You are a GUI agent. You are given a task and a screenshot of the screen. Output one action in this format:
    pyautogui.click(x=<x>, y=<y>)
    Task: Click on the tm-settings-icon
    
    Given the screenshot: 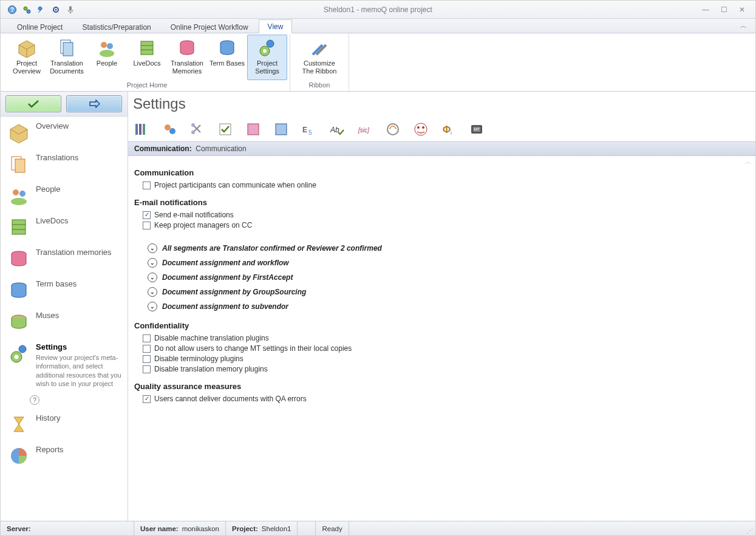 What is the action you would take?
    pyautogui.click(x=253, y=129)
    